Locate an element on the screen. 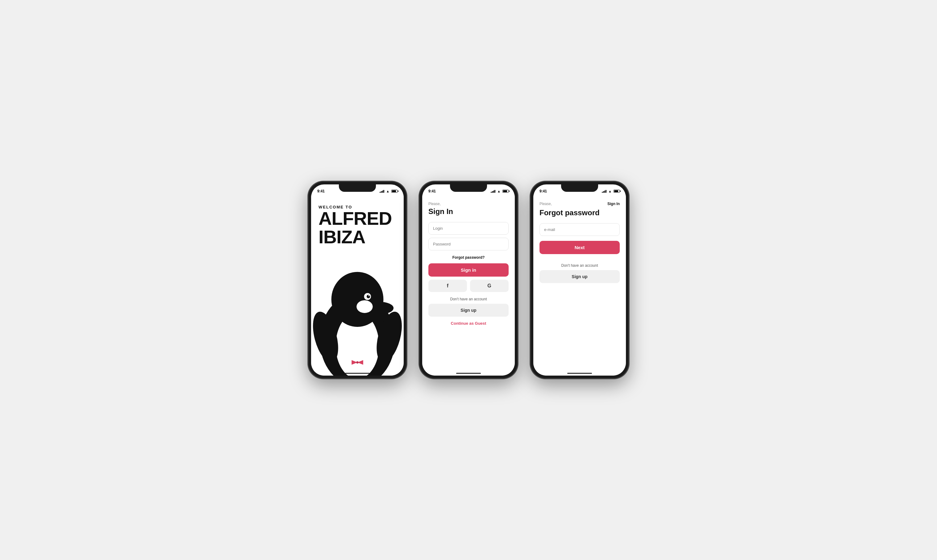 The height and width of the screenshot is (560, 937). signal-icon is located at coordinates (382, 191).